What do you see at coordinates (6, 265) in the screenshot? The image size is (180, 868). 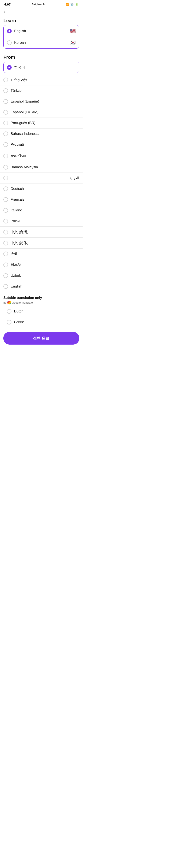 I see `radio-japanese` at bounding box center [6, 265].